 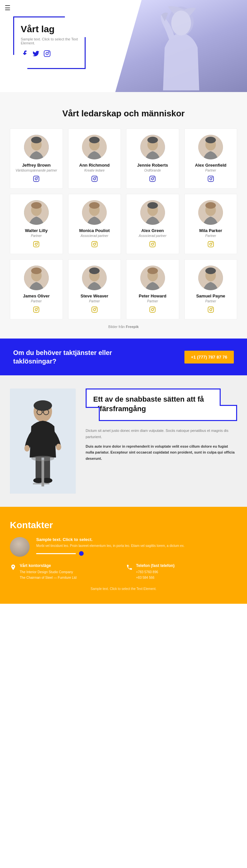 What do you see at coordinates (48, 565) in the screenshot?
I see `address-title: Vårt kontorsläge` at bounding box center [48, 565].